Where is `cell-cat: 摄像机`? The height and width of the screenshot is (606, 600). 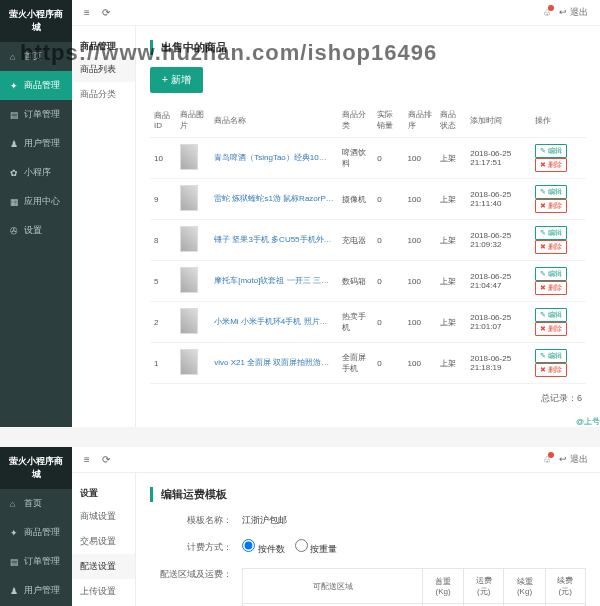 cell-cat: 摄像机 is located at coordinates (356, 200).